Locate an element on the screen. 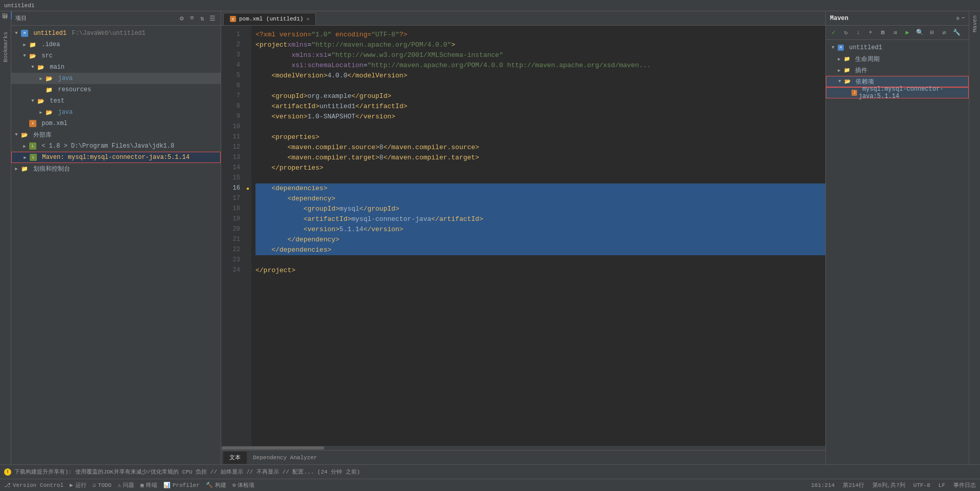  tree-item-java-test: ▶ 📂 java is located at coordinates (116, 112).